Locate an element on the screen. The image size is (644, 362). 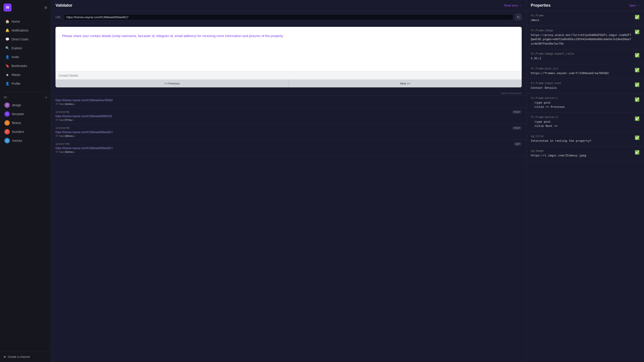
property-value: https://i.imgur.com/IComouj.jpeg is located at coordinates (582, 156).